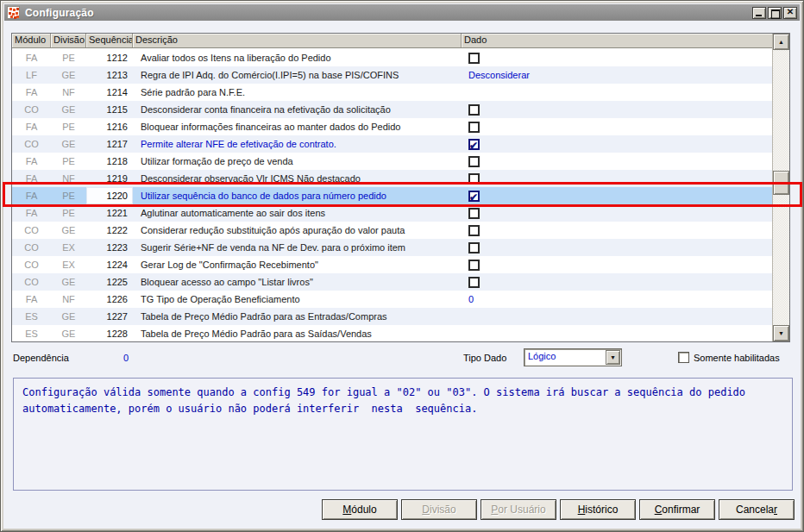 The height and width of the screenshot is (532, 804). Describe the element at coordinates (298, 196) in the screenshot. I see `cell-descricao: Utilizar sequência do banco de dados par…` at that location.